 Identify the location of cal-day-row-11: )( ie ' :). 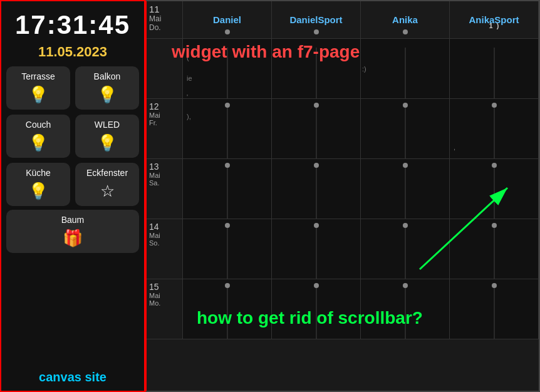
(343, 69).